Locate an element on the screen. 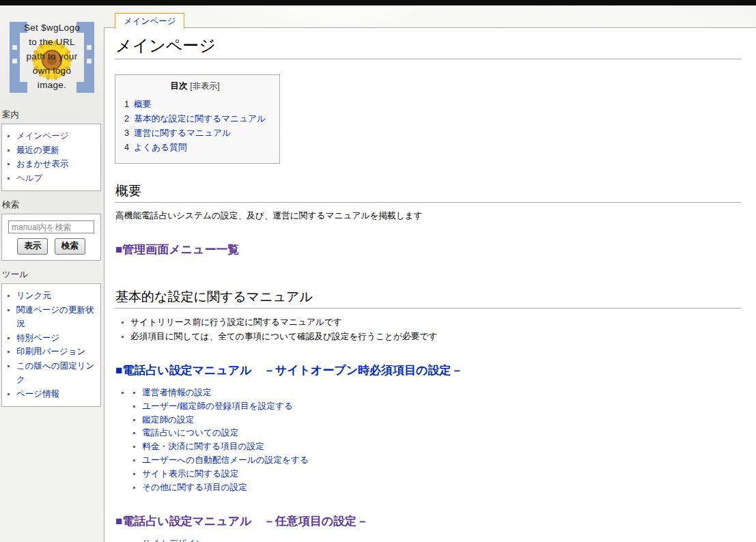  note-item: サイトリリース前に行う設定に関するマニュアルです is located at coordinates (436, 322).